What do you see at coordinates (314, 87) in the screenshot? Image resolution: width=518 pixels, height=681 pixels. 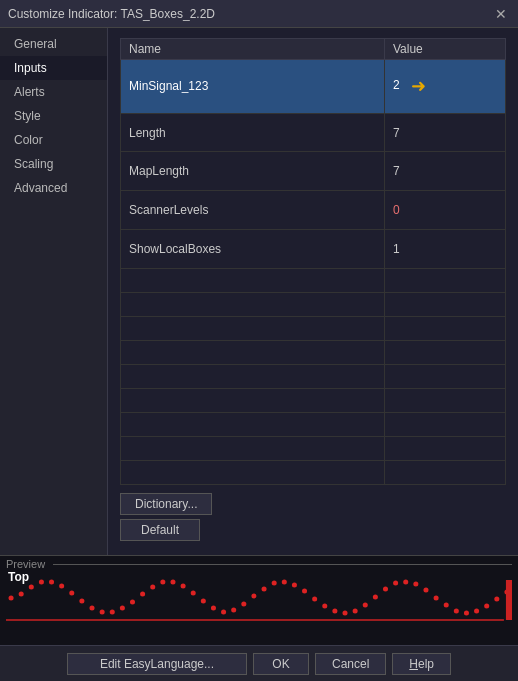 I see `table-row: MinSignal_123 2 ➜` at bounding box center [314, 87].